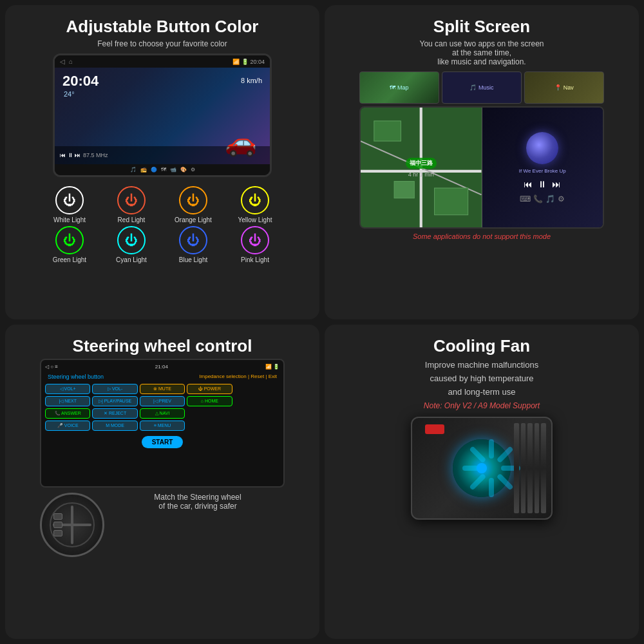 The height and width of the screenshot is (644, 644). What do you see at coordinates (255, 260) in the screenshot?
I see `light-label-pink: Pink Light` at bounding box center [255, 260].